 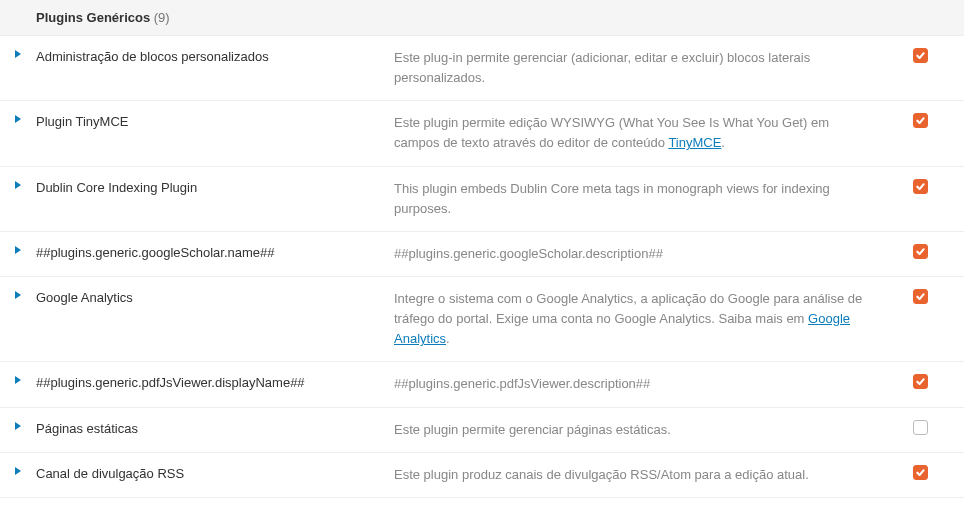 What do you see at coordinates (215, 430) in the screenshot?
I see `plugin-name: Páginas estáticas` at bounding box center [215, 430].